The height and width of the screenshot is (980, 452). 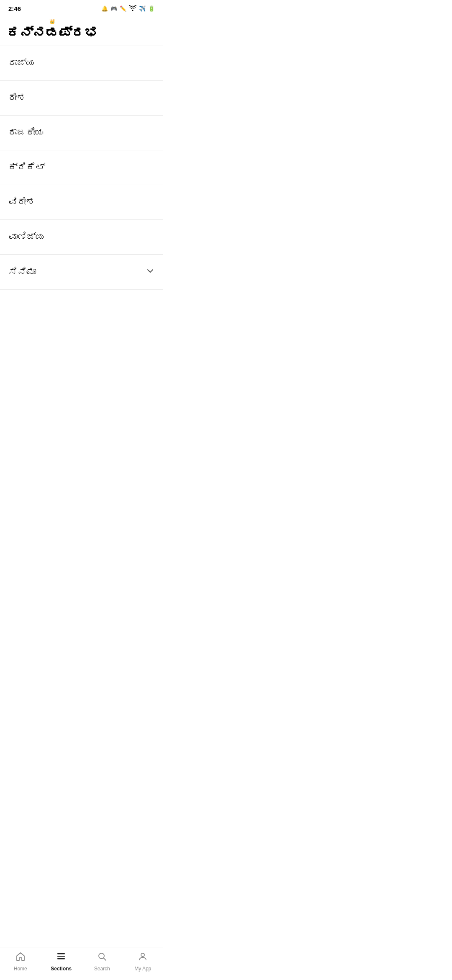 I want to click on menu-label-rajya: ರಾಜ್ಯ, so click(x=22, y=63).